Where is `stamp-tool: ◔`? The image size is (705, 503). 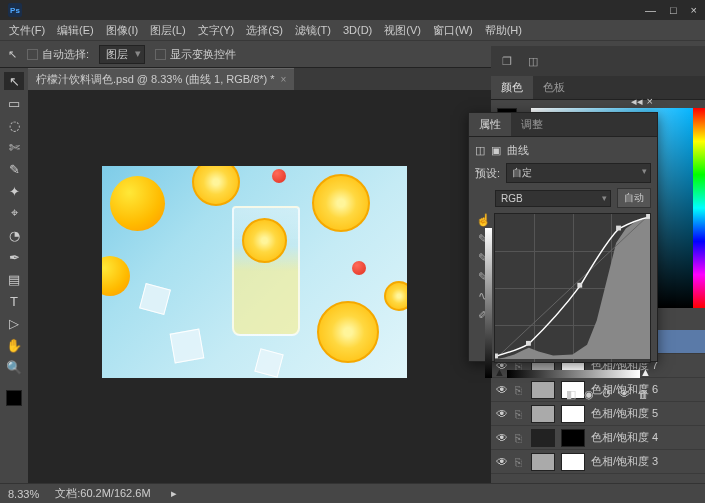
stamp-tool: ◔ is located at coordinates (14, 235).